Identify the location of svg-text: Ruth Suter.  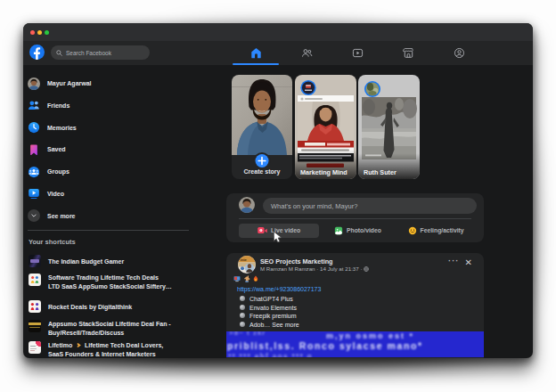
(380, 173).